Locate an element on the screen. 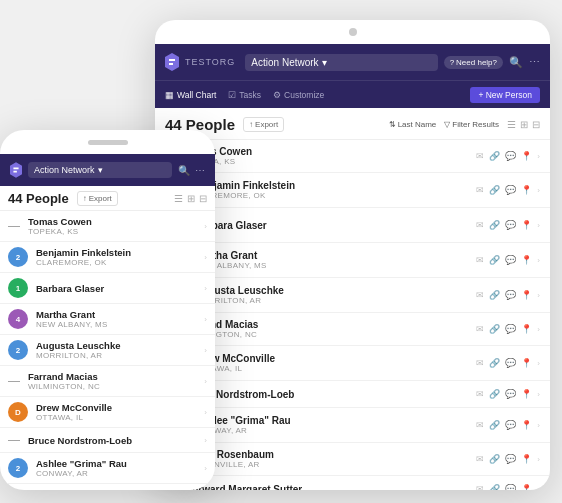  phone-search-icon: 🔍 is located at coordinates (184, 170).